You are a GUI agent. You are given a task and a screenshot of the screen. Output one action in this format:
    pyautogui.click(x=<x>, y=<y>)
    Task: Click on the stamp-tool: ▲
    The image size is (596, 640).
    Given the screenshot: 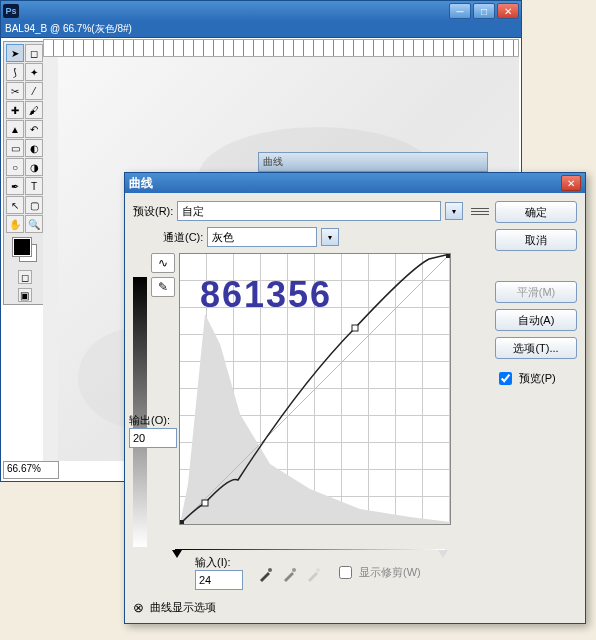 What is the action you would take?
    pyautogui.click(x=15, y=129)
    